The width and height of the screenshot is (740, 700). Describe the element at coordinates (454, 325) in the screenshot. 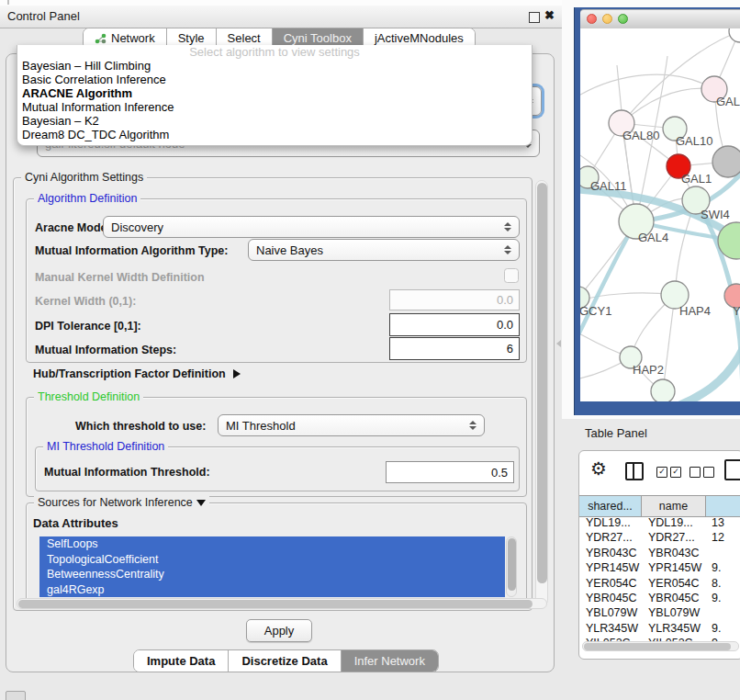

I see `dpi-tolerance-input: 0.0` at that location.